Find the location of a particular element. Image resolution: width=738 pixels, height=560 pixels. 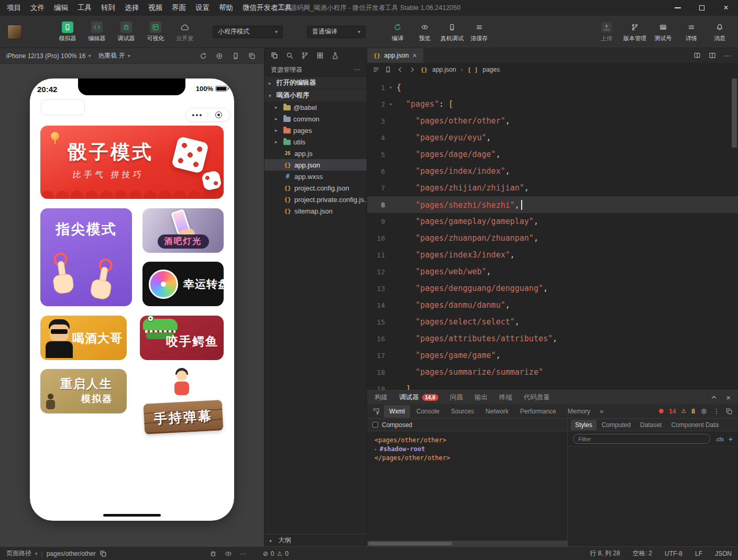

code-line: 12 "pages/web/web", is located at coordinates (553, 272).